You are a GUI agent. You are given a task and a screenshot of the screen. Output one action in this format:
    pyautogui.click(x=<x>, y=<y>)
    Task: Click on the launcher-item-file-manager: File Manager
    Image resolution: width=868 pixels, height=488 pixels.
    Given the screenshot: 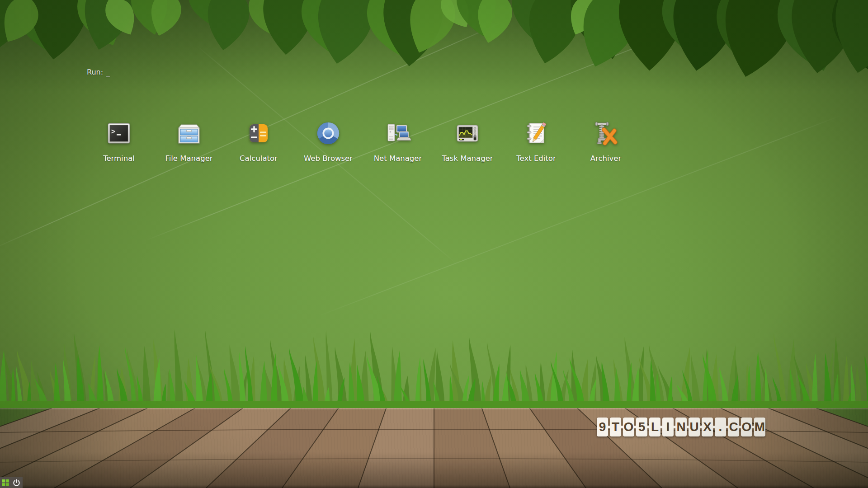 What is the action you would take?
    pyautogui.click(x=189, y=141)
    